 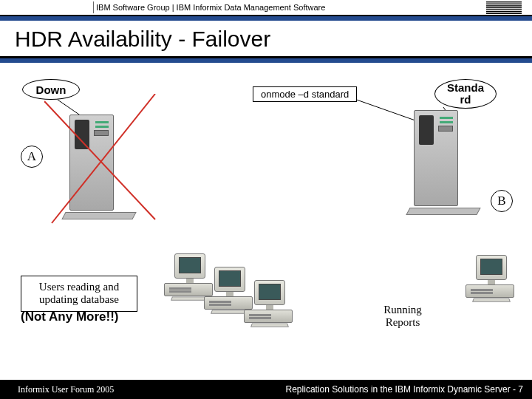 I want to click on footer-right: Replication Solutions in the IBM Informi…, so click(x=405, y=389).